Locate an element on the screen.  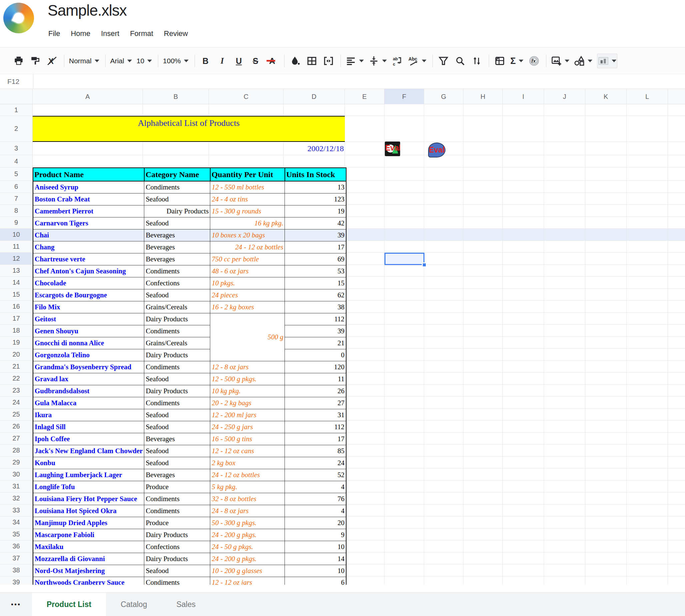
row-header-35: 35 is located at coordinates (16, 534).